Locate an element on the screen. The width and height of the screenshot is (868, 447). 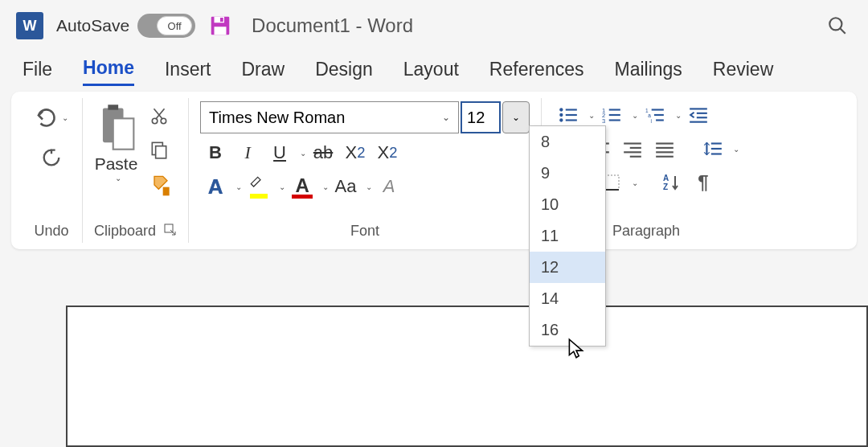
font-color-button: A is located at coordinates (302, 187).